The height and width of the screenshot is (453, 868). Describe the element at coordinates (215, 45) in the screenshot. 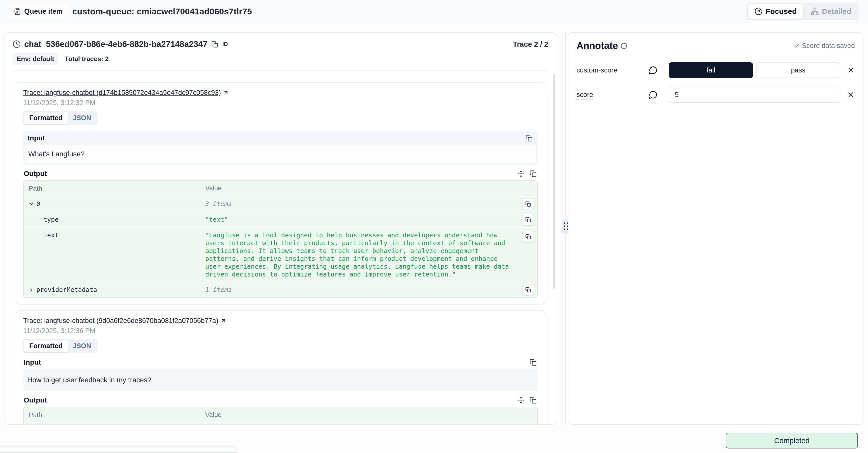

I see `copy-id-button` at that location.